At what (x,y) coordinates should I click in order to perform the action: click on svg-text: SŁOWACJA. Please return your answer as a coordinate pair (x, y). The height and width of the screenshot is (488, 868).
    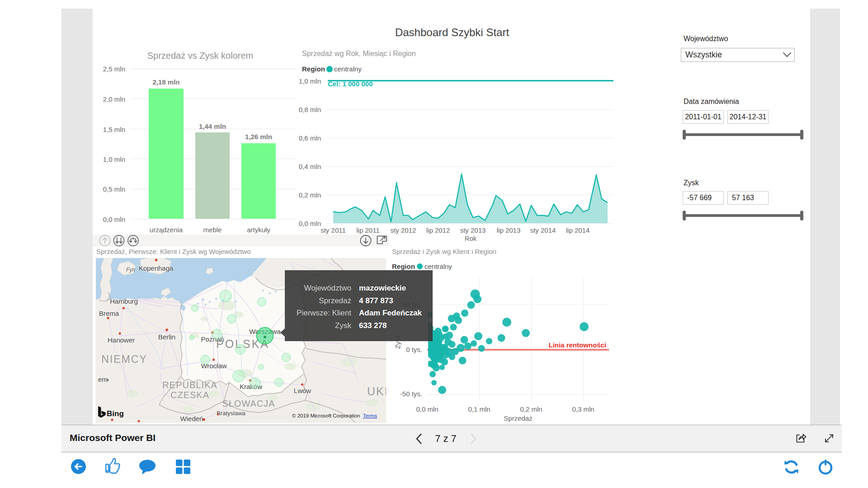
    Looking at the image, I should click on (249, 404).